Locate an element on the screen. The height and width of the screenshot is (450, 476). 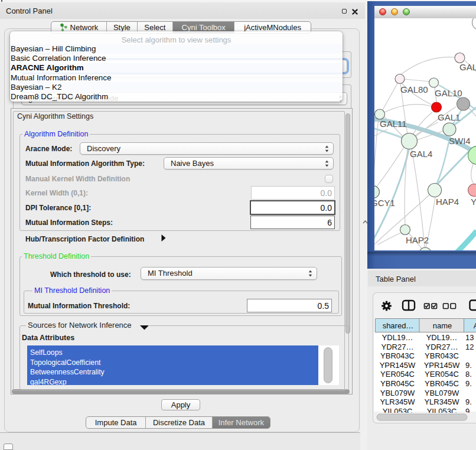
svg-text: GAL7 is located at coordinates (468, 67).